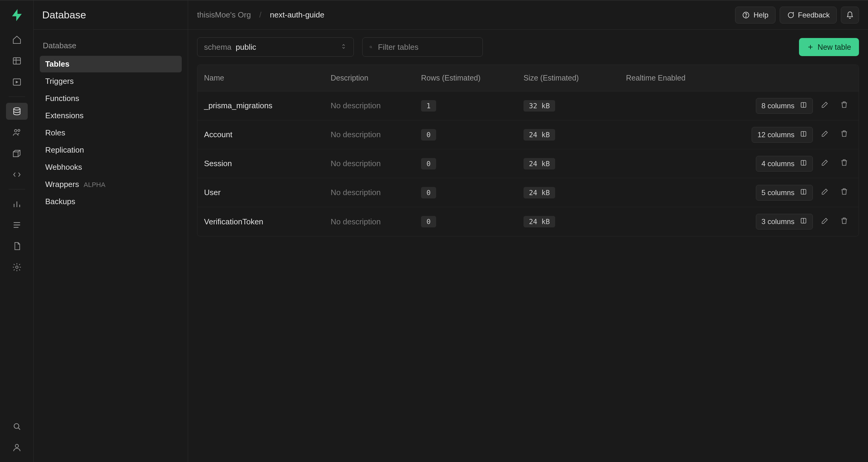 The height and width of the screenshot is (462, 868). What do you see at coordinates (261, 164) in the screenshot?
I see `cell-name: Session` at bounding box center [261, 164].